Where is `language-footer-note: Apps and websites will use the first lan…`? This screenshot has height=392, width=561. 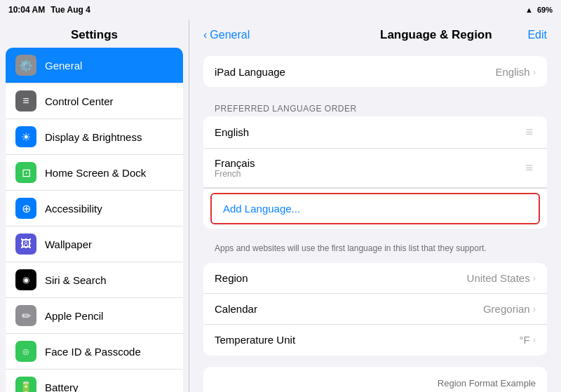 language-footer-note: Apps and websites will use the first lan… is located at coordinates (375, 251).